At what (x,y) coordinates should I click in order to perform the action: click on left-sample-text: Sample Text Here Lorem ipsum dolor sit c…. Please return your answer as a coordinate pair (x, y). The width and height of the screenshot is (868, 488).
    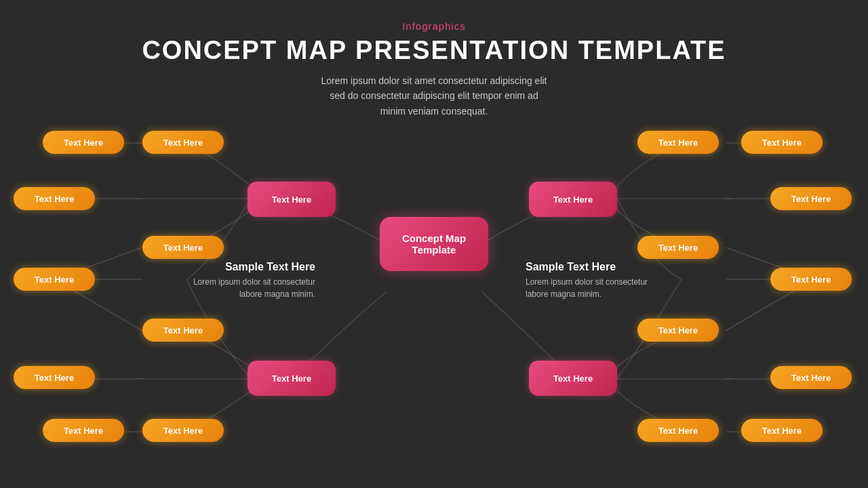
    Looking at the image, I should click on (252, 281).